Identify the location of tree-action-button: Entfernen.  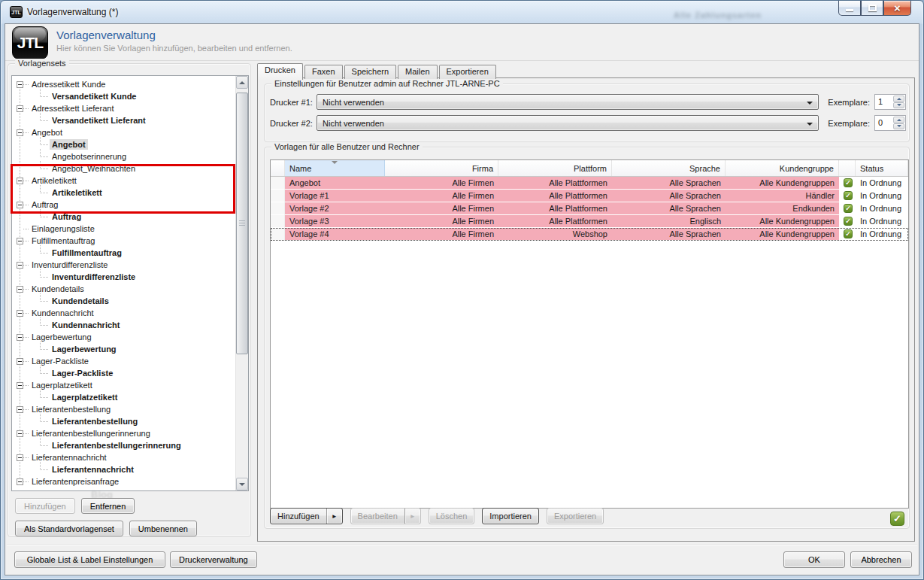
(108, 506).